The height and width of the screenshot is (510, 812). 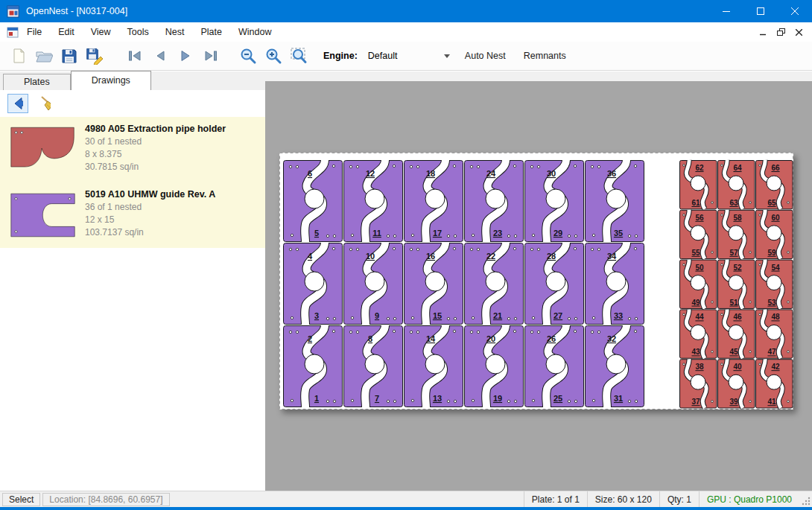 I want to click on nested-part-pair: 3029, so click(x=554, y=201).